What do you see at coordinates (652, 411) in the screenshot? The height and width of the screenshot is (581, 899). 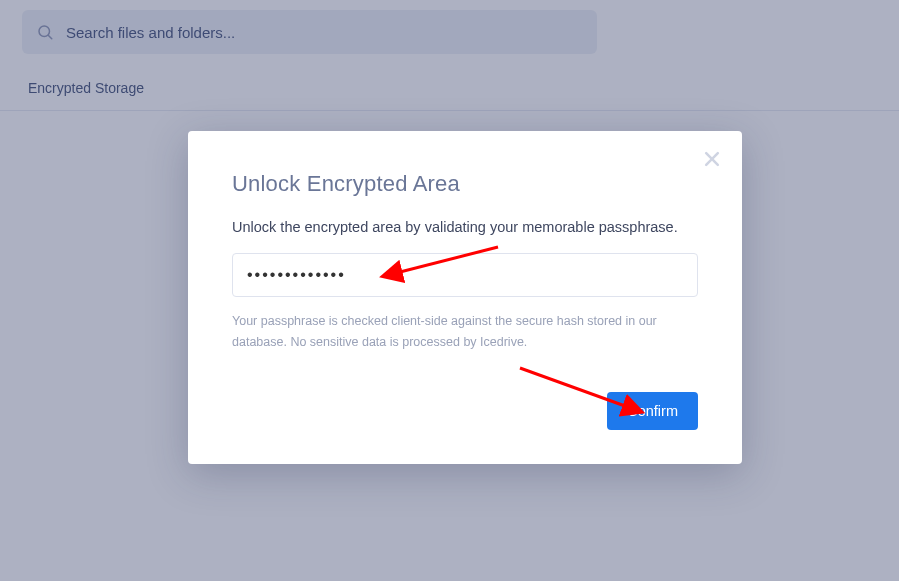 I see `confirm-button: Confirm` at bounding box center [652, 411].